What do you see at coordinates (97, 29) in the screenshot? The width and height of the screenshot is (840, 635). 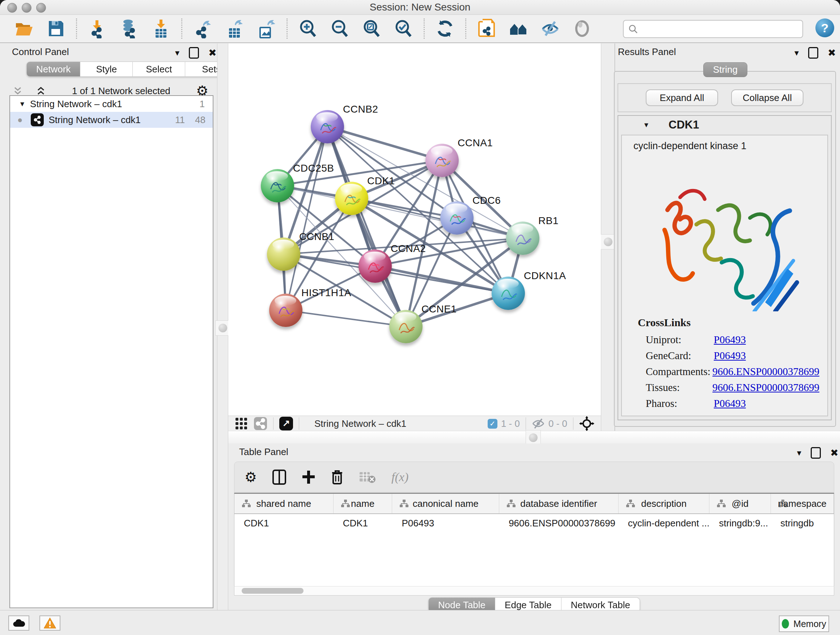 I see `import-network-file-icon` at bounding box center [97, 29].